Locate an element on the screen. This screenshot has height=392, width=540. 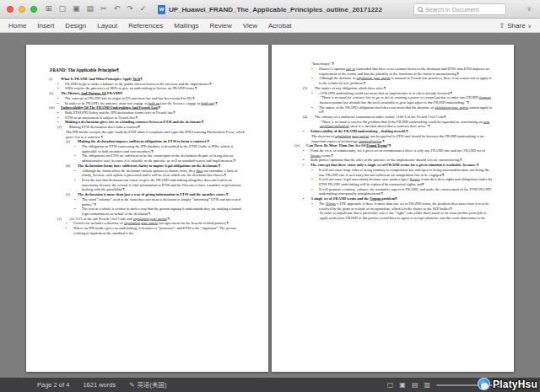
focus-view-icon: ▢ is located at coordinates (391, 385).